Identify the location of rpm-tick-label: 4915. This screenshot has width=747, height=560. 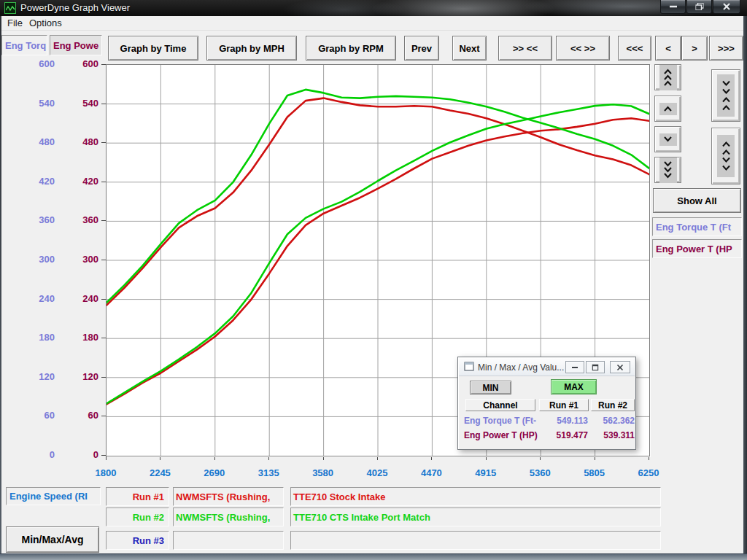
(486, 472).